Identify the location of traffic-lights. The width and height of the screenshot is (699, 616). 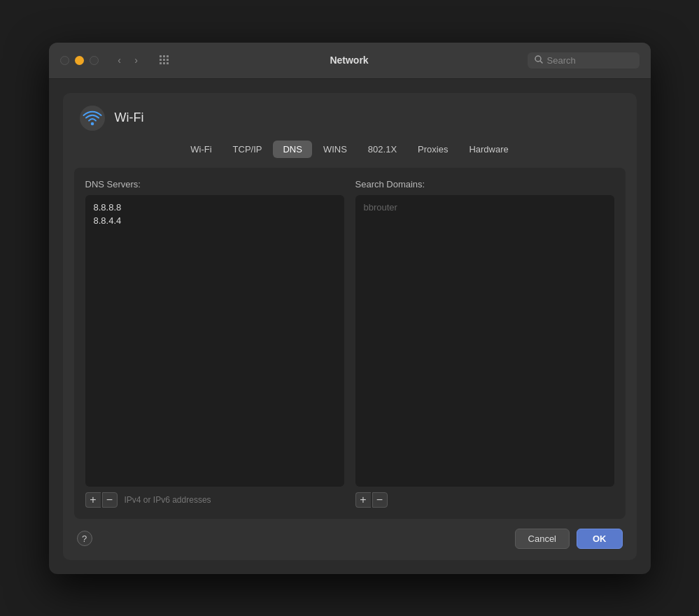
(80, 60).